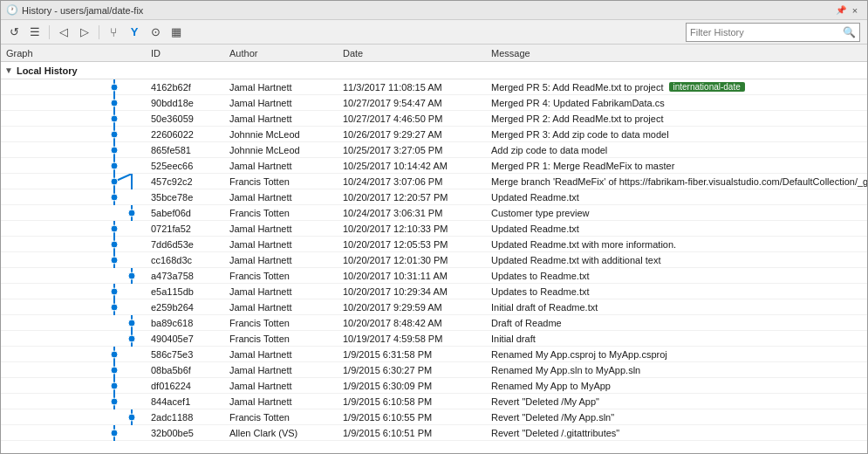  What do you see at coordinates (434, 307) in the screenshot?
I see `table-row: e259b264Jamal Hartnett10/20/2017 9:29:59…` at bounding box center [434, 307].